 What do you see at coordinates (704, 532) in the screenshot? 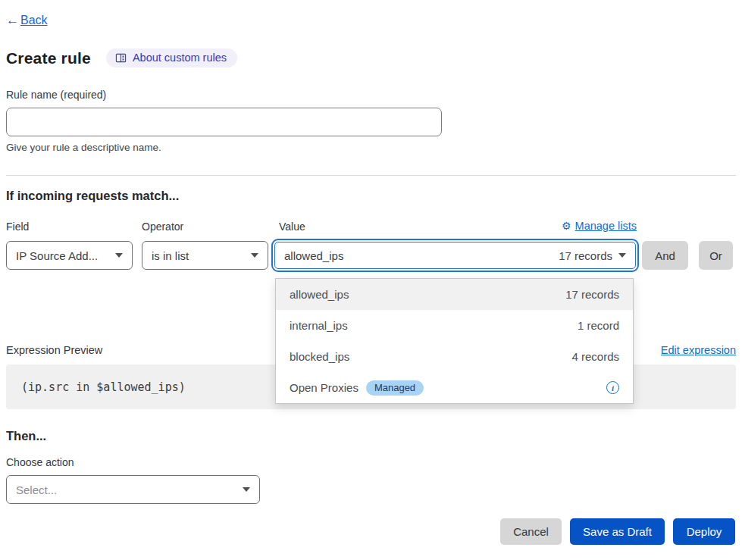
I see `deploy-button: Deploy` at bounding box center [704, 532].